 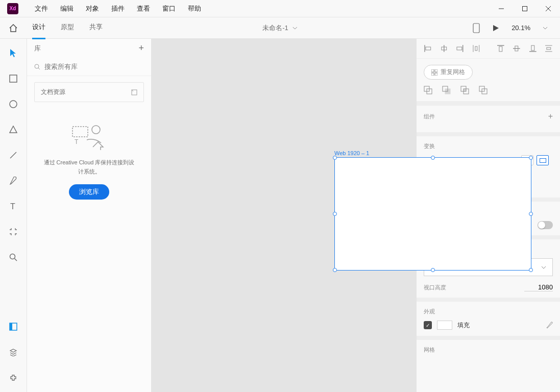 I want to click on responsive-toggle, so click(x=545, y=225).